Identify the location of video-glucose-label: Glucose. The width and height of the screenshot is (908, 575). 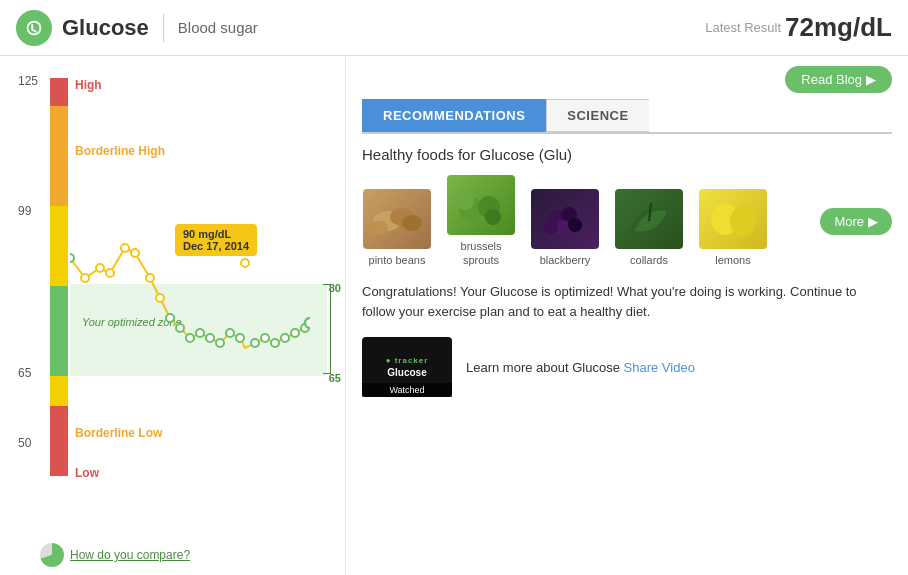
(406, 372).